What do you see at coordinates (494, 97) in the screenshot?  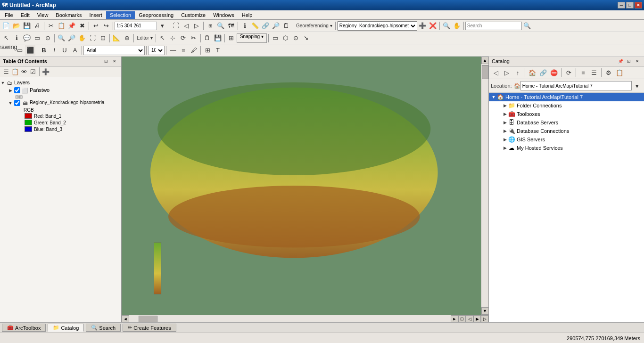 I see `home-expand-icon: ▼` at bounding box center [494, 97].